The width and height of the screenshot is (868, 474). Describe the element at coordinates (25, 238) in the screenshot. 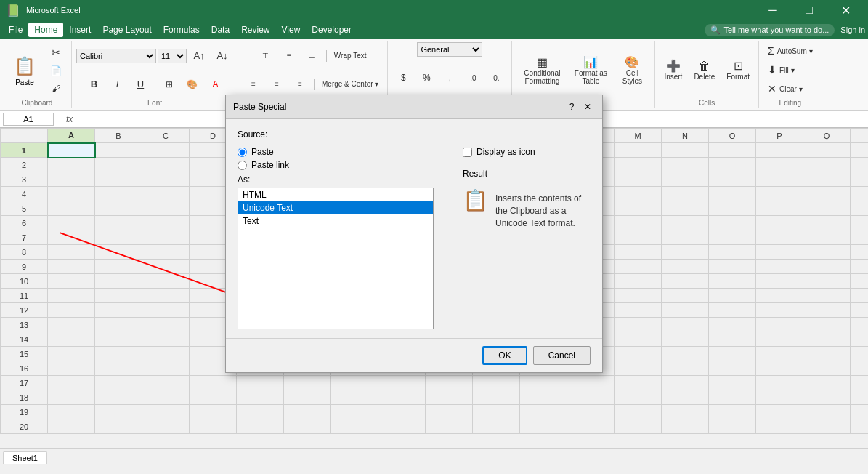

I see `row-header-7: 7` at that location.